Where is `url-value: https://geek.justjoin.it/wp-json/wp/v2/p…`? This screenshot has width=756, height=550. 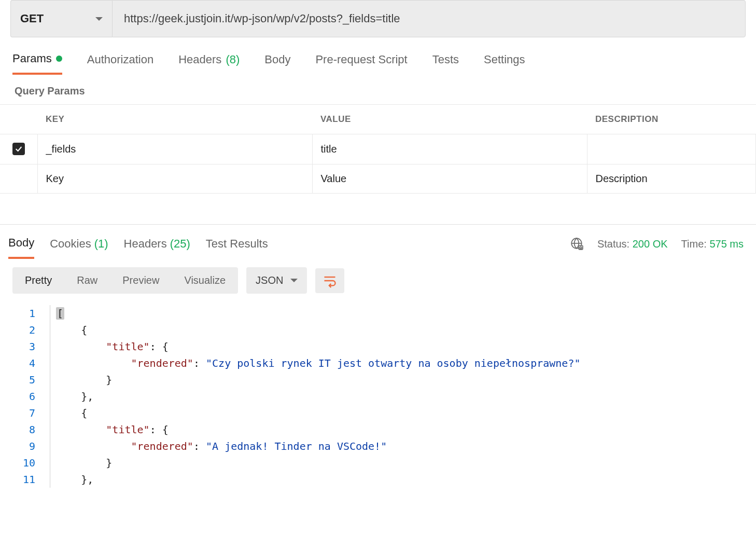 url-value: https://geek.justjoin.it/wp-json/wp/v2/p… is located at coordinates (262, 19).